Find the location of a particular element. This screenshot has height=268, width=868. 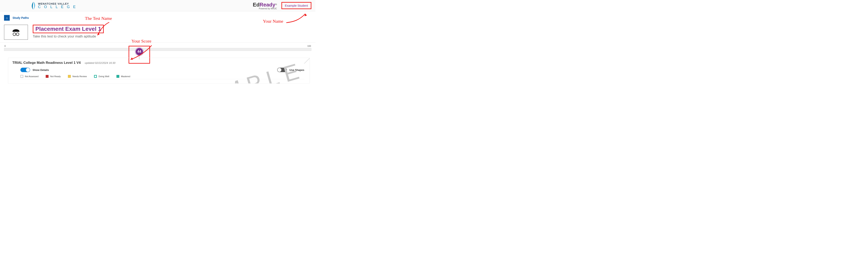

edready-ready: Ready is located at coordinates (268, 5).